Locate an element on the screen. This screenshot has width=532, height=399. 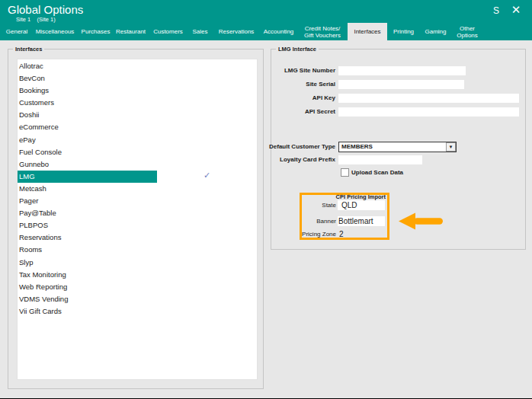
tab-accounting: Accounting is located at coordinates (279, 32).